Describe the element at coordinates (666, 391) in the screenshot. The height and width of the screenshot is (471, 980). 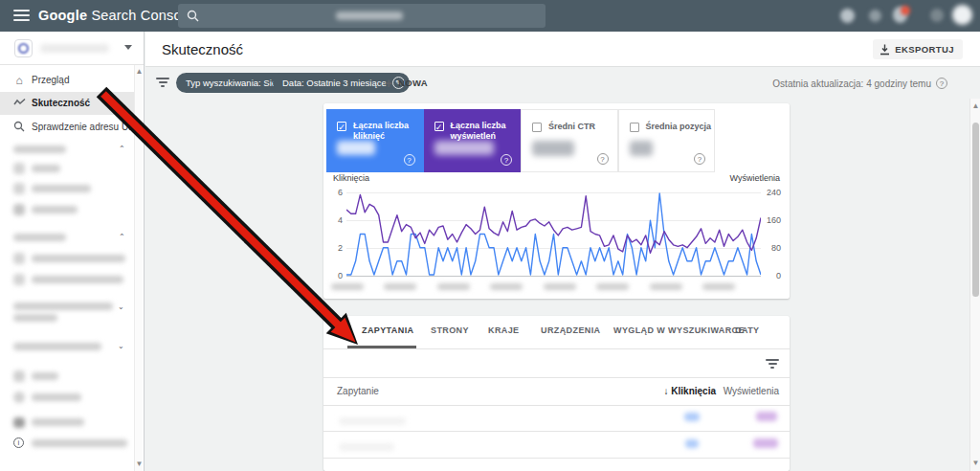
I see `sort-desc-icon: ↓` at that location.